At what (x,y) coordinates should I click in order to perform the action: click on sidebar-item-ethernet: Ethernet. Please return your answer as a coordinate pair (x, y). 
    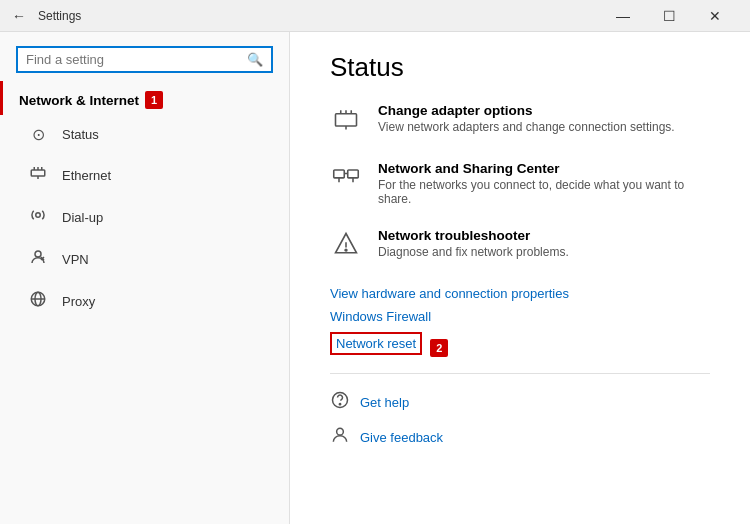
    Looking at the image, I should click on (144, 175).